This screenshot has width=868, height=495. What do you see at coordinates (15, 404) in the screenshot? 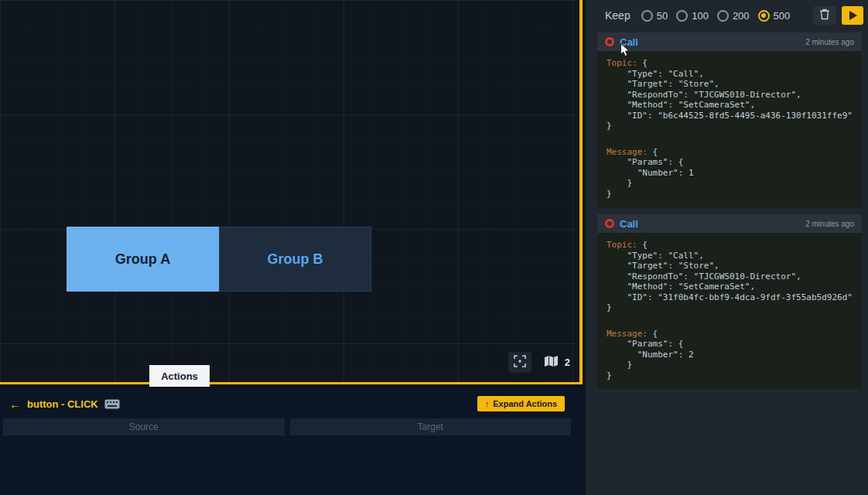
I see `back-arrow-icon: ←` at bounding box center [15, 404].